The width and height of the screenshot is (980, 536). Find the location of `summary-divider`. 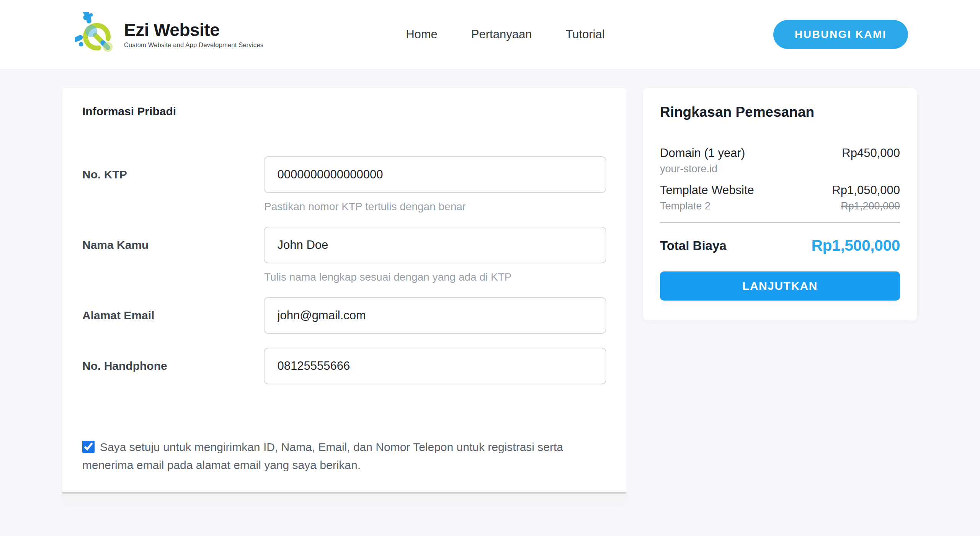

summary-divider is located at coordinates (780, 222).